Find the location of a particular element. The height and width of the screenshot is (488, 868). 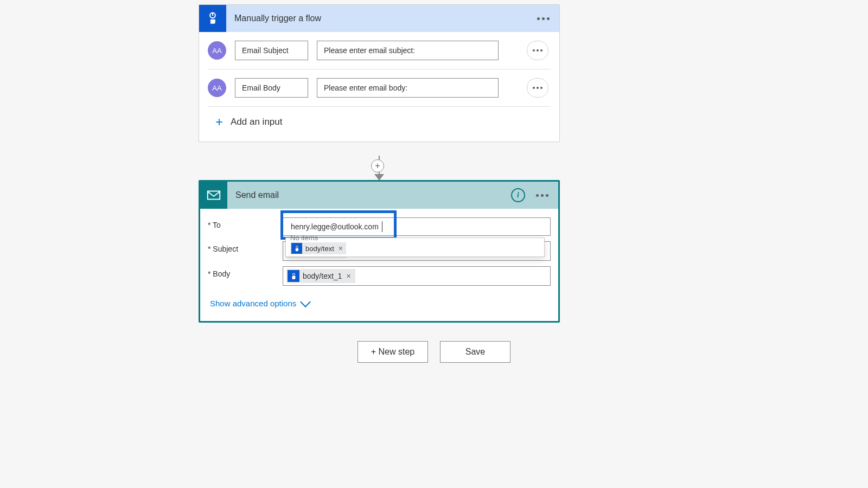

input-name-field: Email Body is located at coordinates (271, 88).